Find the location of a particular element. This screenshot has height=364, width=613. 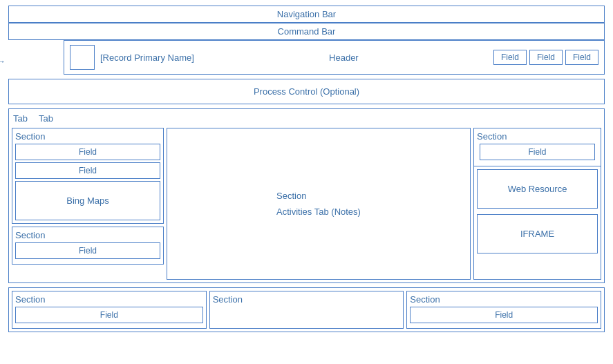

process-control: Process Control (Optional) is located at coordinates (307, 91).